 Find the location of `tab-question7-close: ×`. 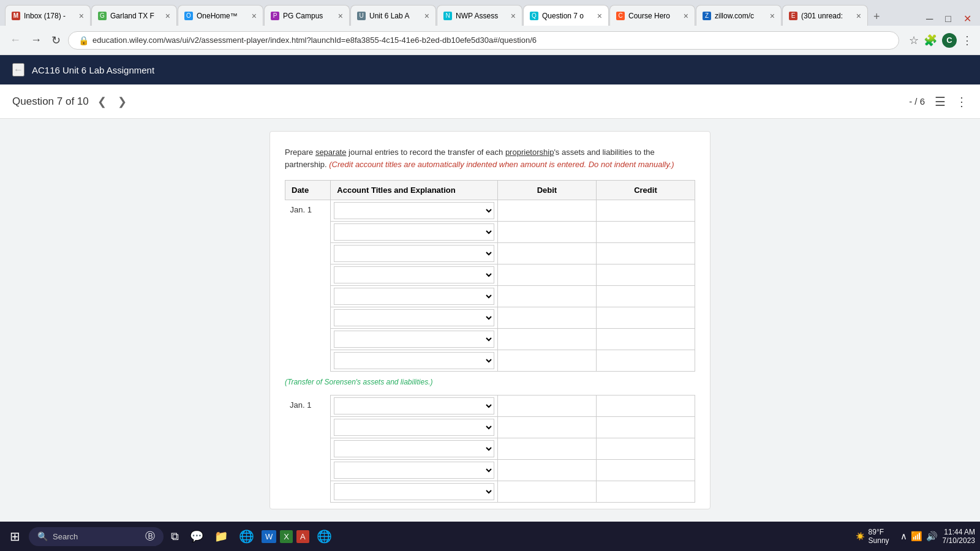

tab-question7-close: × is located at coordinates (600, 16).